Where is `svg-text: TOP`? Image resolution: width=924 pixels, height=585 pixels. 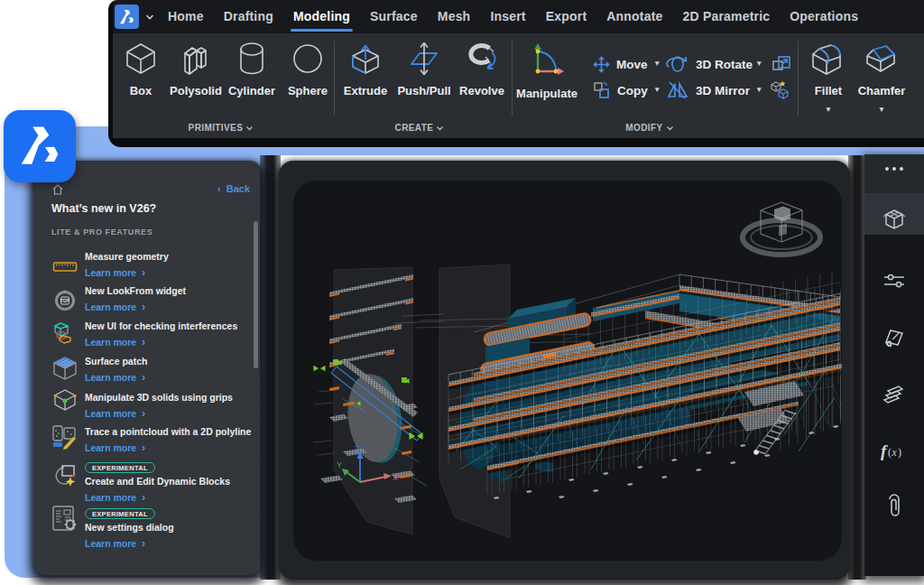 svg-text: TOP is located at coordinates (65, 302).